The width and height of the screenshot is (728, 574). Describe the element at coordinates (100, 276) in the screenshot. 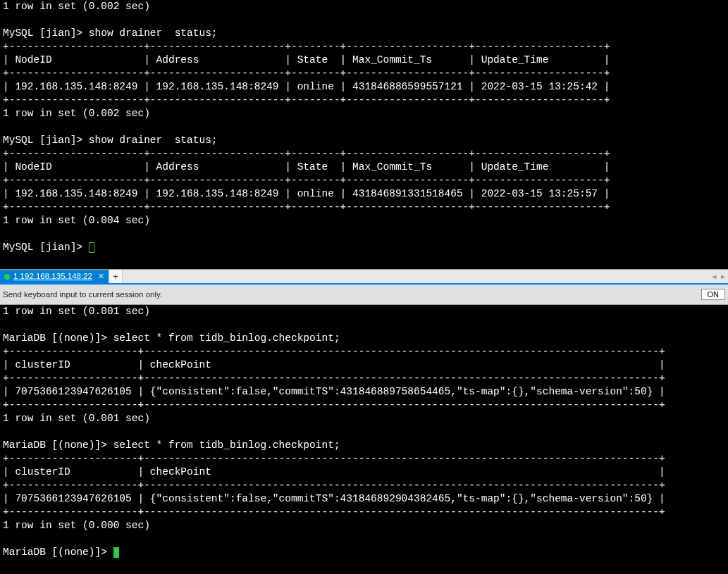

I see `close-icon: ✕` at that location.